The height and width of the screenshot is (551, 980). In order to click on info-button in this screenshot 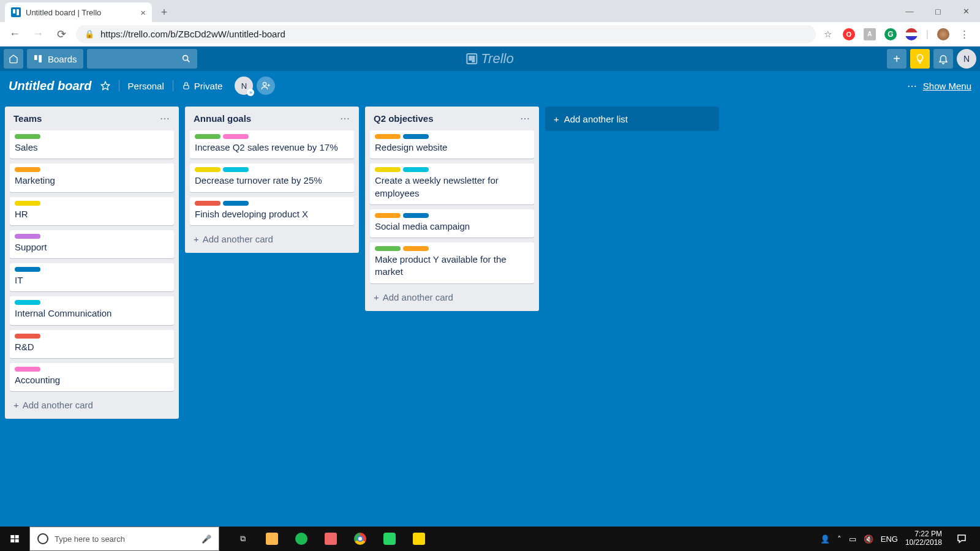, I will do `click(920, 59)`.